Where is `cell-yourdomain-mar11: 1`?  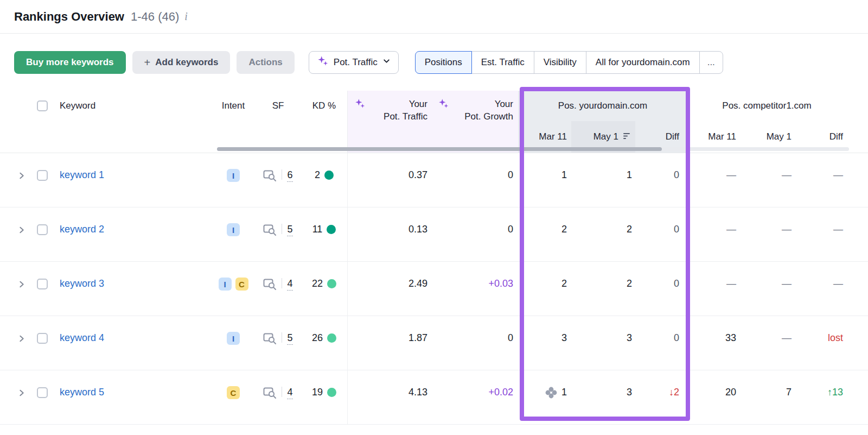
cell-yourdomain-mar11: 1 is located at coordinates (545, 398).